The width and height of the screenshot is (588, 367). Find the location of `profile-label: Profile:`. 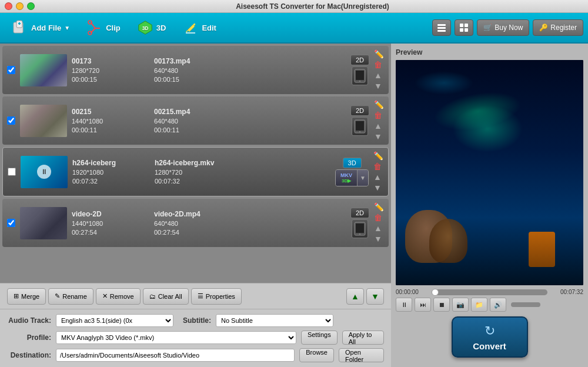

profile-label: Profile: is located at coordinates (29, 338).